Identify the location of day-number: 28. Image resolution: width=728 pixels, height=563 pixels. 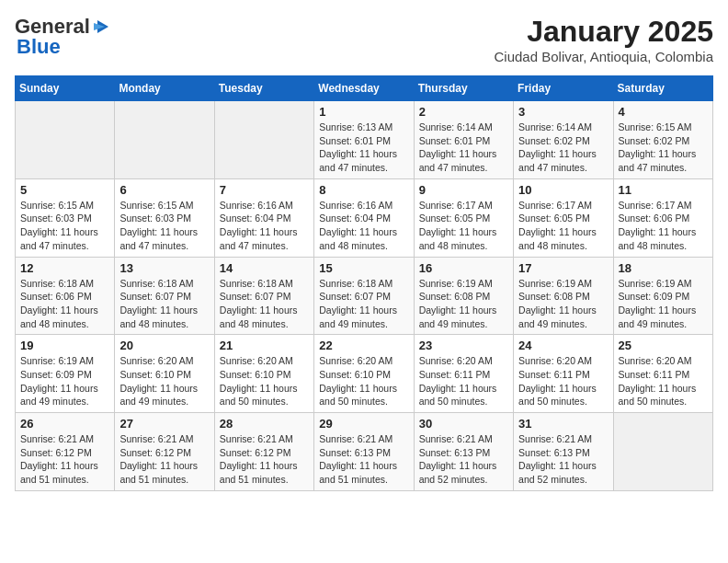
(265, 423).